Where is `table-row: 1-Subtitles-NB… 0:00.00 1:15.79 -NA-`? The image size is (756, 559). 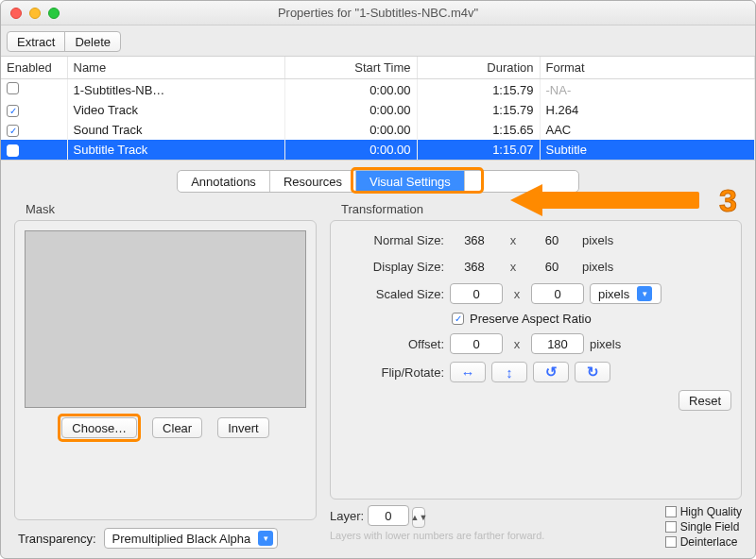
table-row: 1-Subtitles-NB… 0:00.00 1:15.79 -NA- is located at coordinates (378, 91).